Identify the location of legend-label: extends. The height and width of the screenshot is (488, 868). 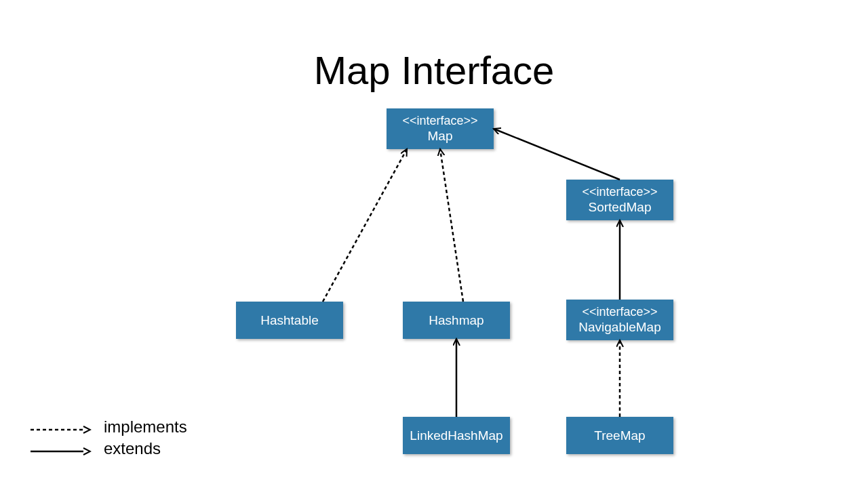
(132, 449).